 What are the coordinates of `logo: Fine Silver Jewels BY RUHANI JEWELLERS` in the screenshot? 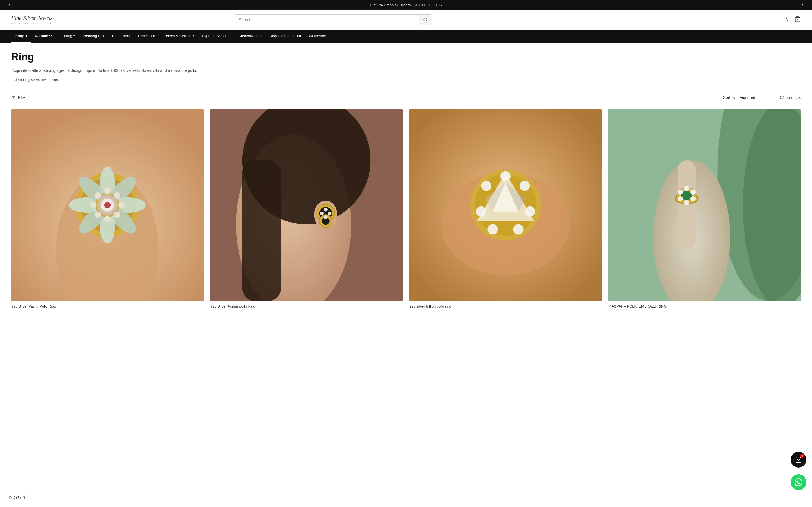 It's located at (34, 20).